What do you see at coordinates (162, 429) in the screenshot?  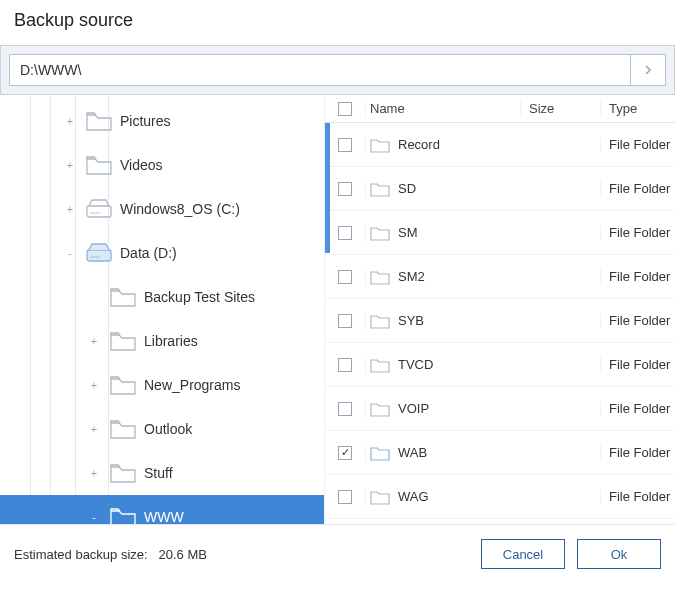 I see `tree-item: + Outlook` at bounding box center [162, 429].